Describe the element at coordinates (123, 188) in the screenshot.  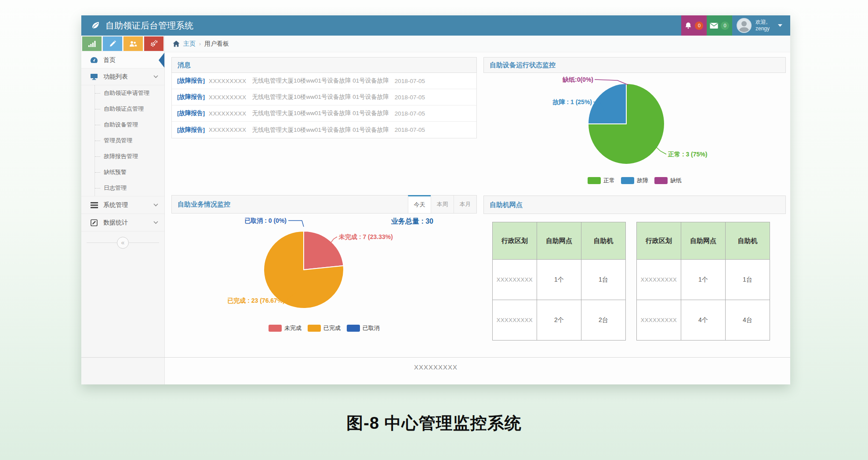
I see `submenu-item-log-mgmt: 日志管理` at that location.